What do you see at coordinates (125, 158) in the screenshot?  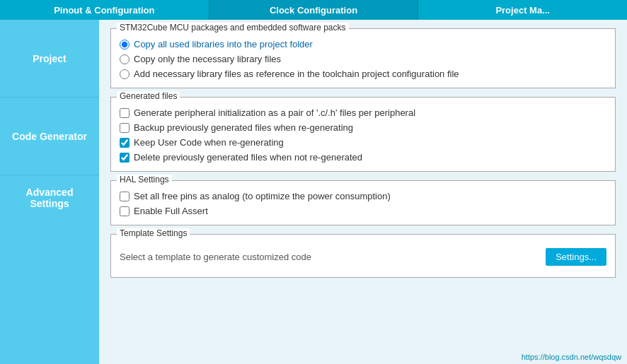 I see `checkbox-delete-generated` at bounding box center [125, 158].